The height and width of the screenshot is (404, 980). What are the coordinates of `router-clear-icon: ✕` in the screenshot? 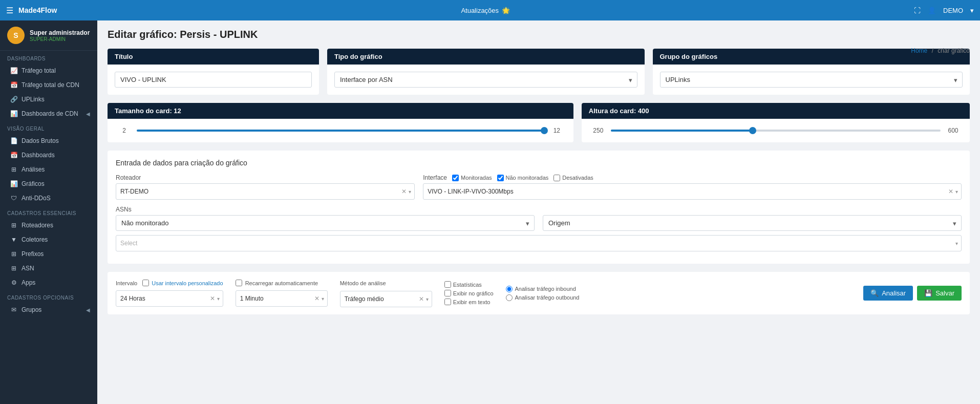 It's located at (404, 192).